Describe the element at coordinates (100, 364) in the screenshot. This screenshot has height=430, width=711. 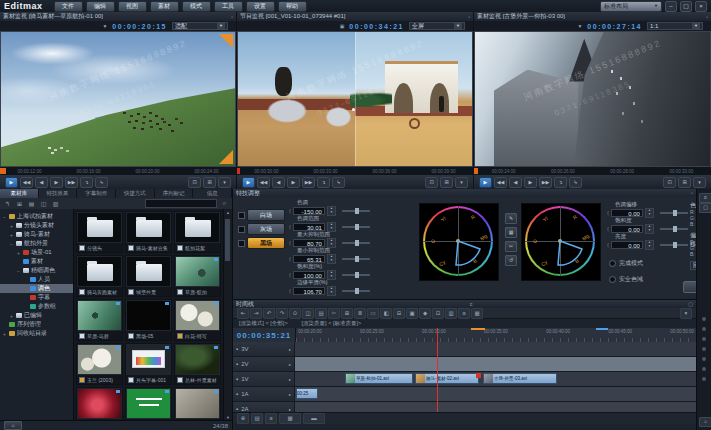
I see `bin-item-clip: 玉兰 (2003)` at that location.